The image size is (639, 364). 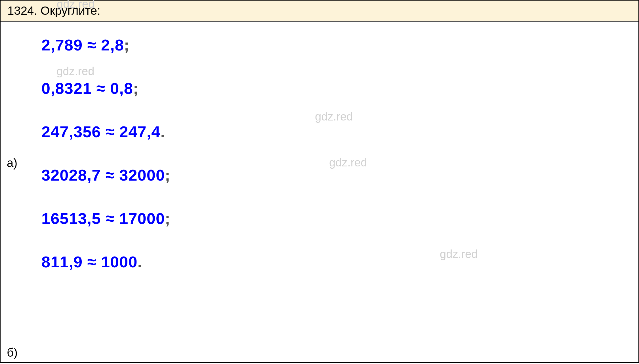 I want to click on solution-row: 16513,5 ≈ 17000;, so click(x=337, y=218).